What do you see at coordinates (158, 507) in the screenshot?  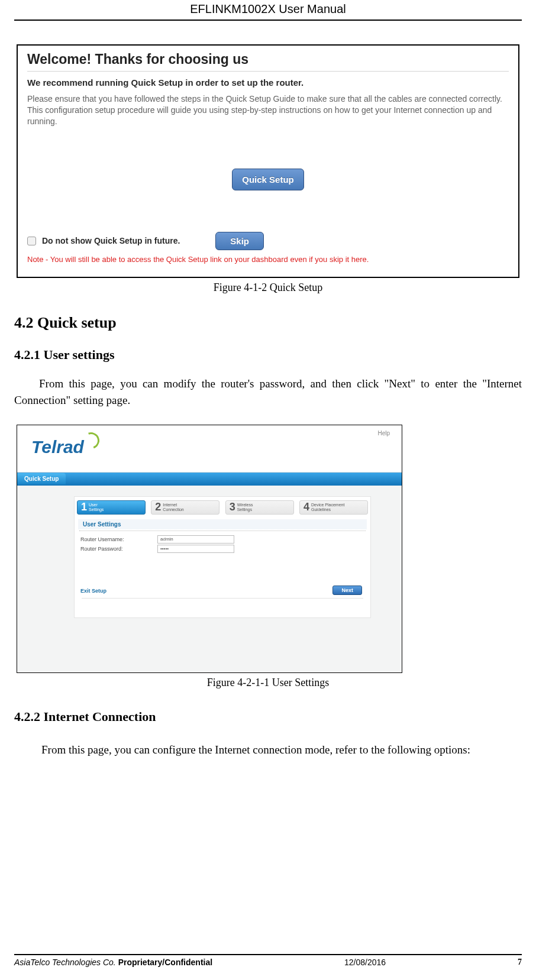 I see `step-number: 2` at bounding box center [158, 507].